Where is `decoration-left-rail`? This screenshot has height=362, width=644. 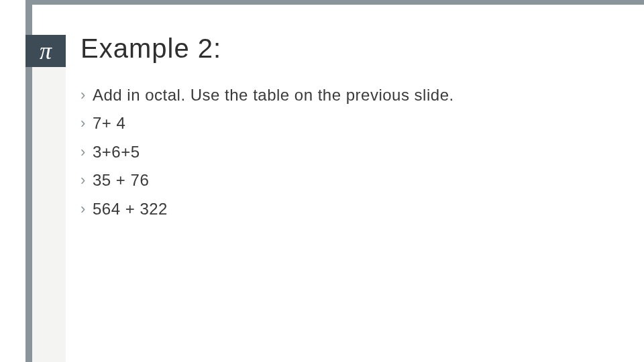 decoration-left-rail is located at coordinates (29, 215).